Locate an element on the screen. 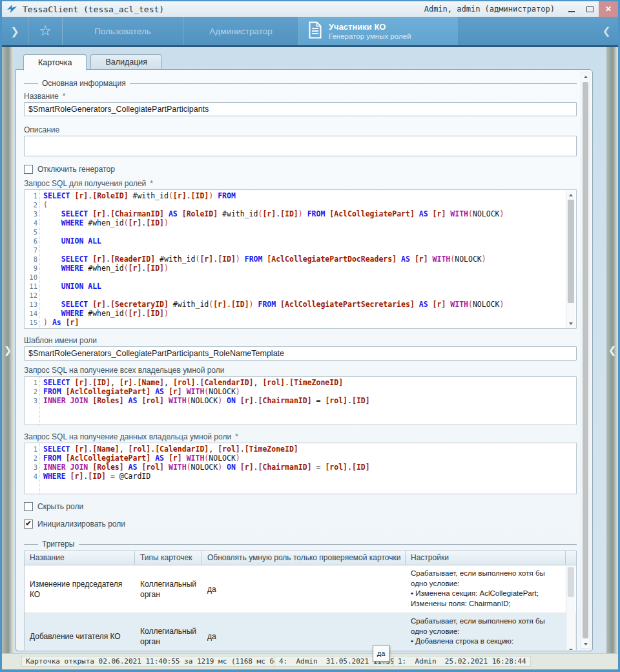 The height and width of the screenshot is (672, 620). table-cell: да is located at coordinates (304, 589).